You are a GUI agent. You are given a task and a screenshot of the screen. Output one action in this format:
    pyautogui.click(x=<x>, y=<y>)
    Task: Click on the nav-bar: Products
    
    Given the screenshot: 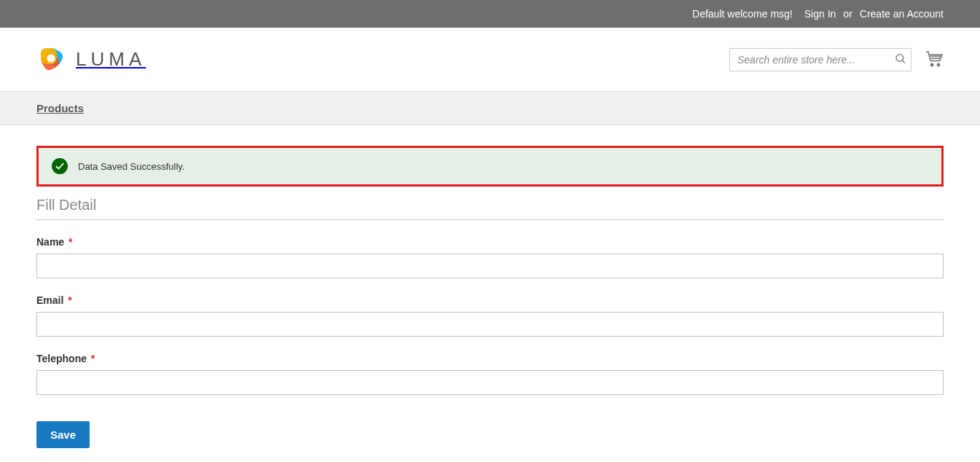 What is the action you would take?
    pyautogui.click(x=490, y=108)
    